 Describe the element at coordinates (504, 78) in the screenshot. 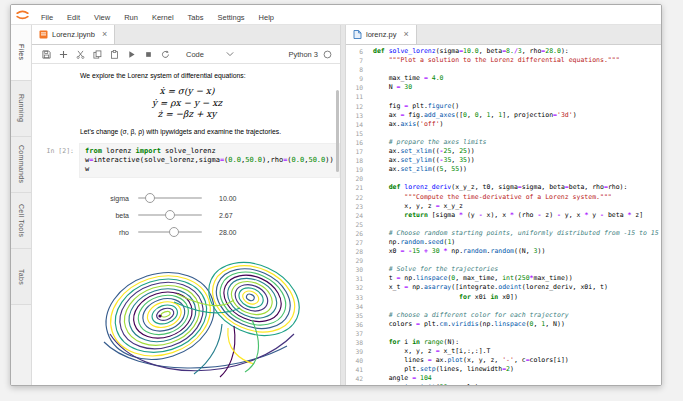

I see `code-line: 9 max_time = 4.0` at that location.